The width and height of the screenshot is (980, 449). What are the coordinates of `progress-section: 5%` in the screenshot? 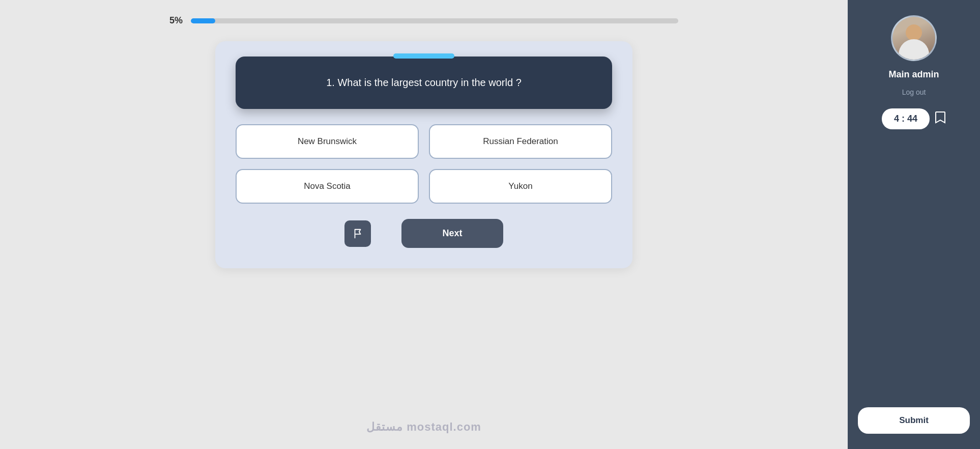 It's located at (424, 20).